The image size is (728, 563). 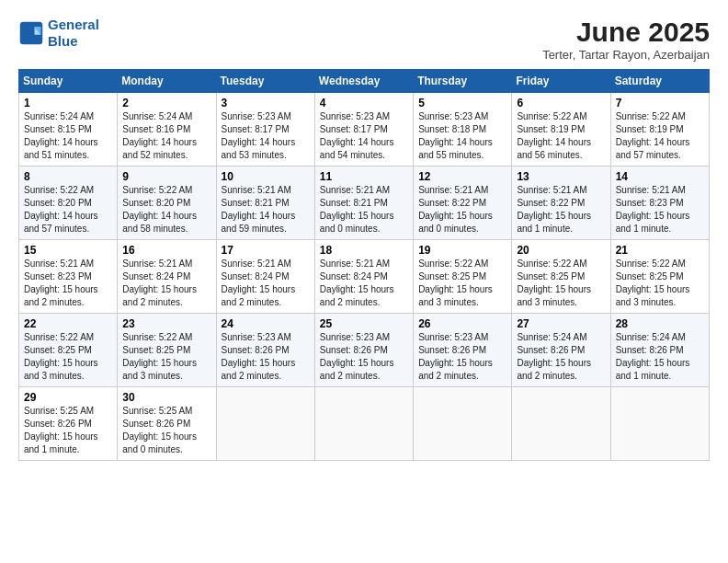 I want to click on location: Terter, Tartar Rayon, Azerbaijan, so click(x=626, y=55).